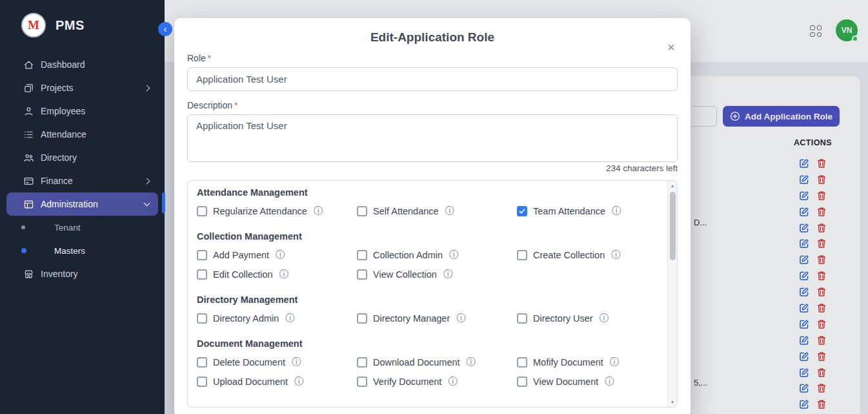 The width and height of the screenshot is (868, 414). I want to click on permission-section: Directory Management Directory Admin ⓘ D…, so click(424, 309).